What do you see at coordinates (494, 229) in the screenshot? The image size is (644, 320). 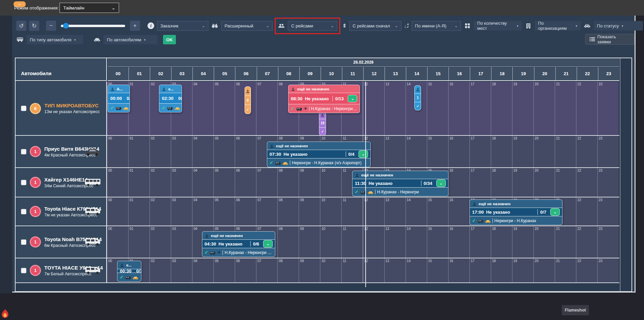 I see `row-hour-label: 18` at bounding box center [494, 229].